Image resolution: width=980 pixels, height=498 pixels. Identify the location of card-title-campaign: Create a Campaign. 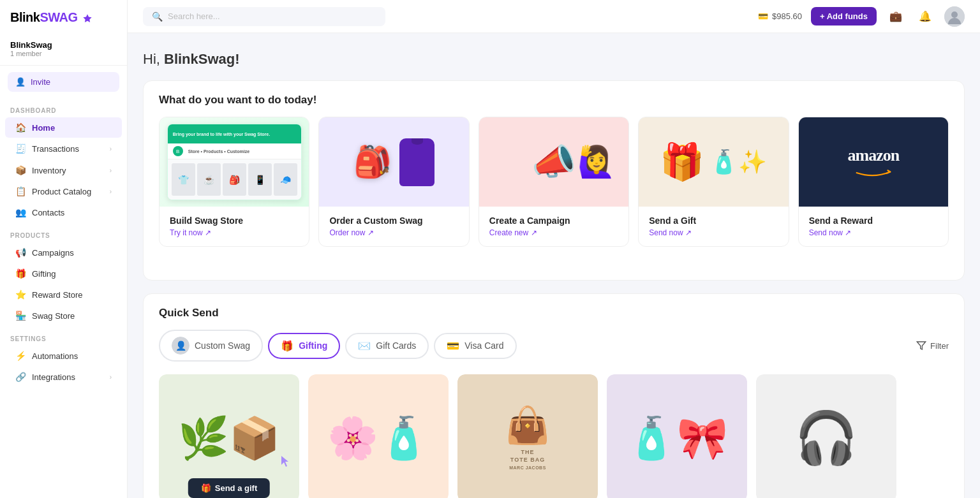
(554, 221).